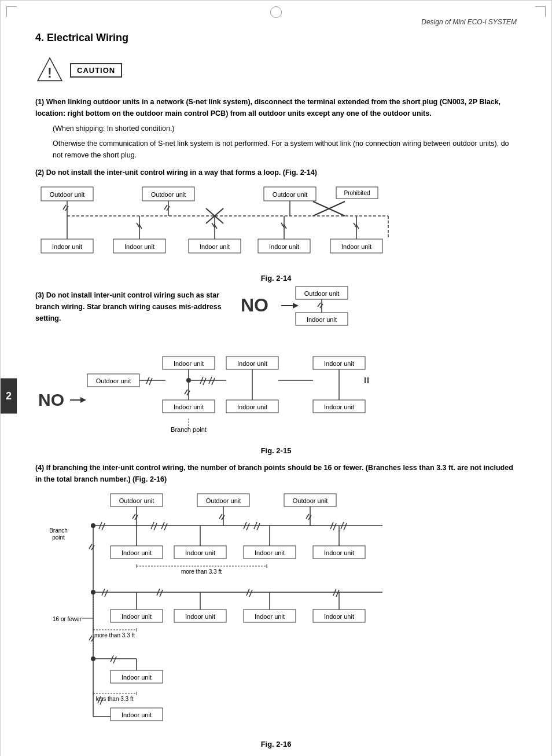 The image size is (552, 756). Describe the element at coordinates (226, 226) in the screenshot. I see `fig214-svg: Outdoor unit Outdoor unit Outdoor unit P…` at that location.